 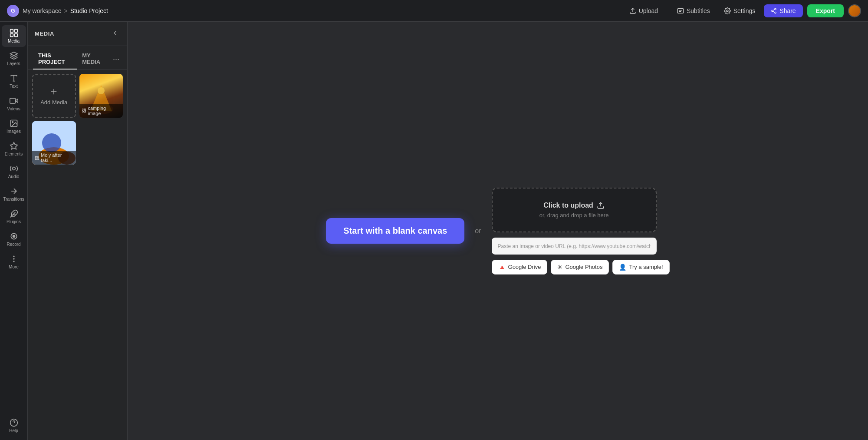 What do you see at coordinates (574, 205) in the screenshot?
I see `upload-zone-title: Click to upload` at bounding box center [574, 205].